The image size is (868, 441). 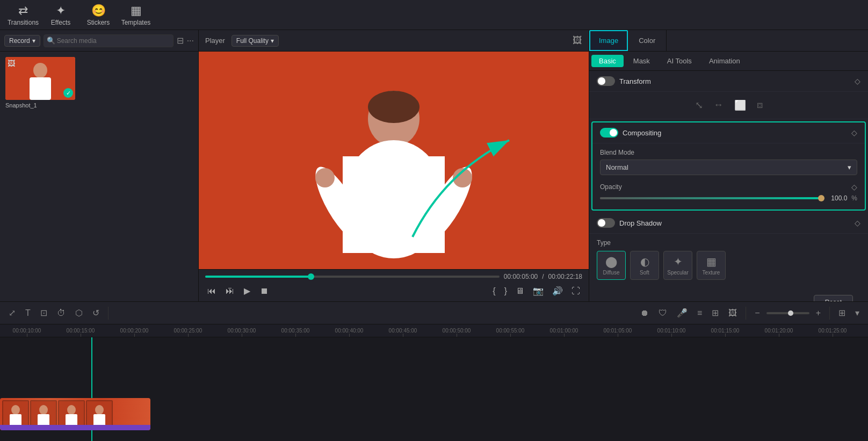 What do you see at coordinates (757, 313) in the screenshot?
I see `zoom-out-button: −` at bounding box center [757, 313].